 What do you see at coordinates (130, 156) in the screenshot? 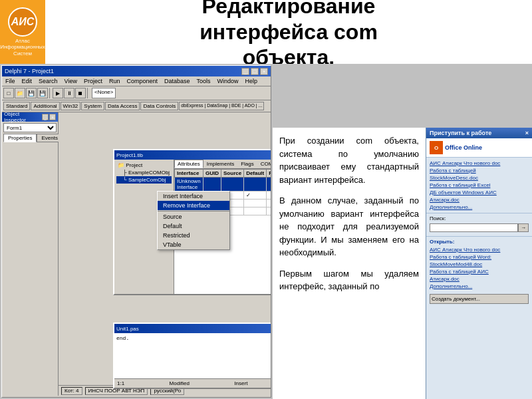
I see `tlb-title-text: Project1.tlb` at bounding box center [130, 156].